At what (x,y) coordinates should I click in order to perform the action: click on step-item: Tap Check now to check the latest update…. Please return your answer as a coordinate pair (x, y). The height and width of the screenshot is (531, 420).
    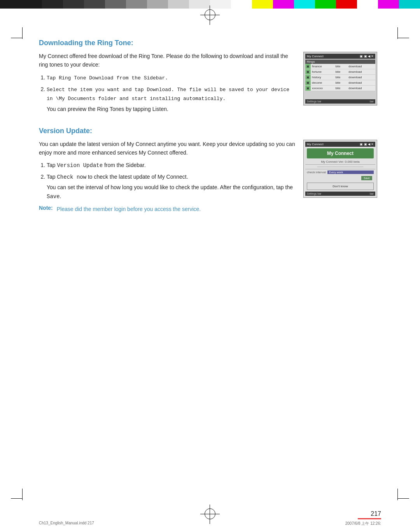
    Looking at the image, I should click on (171, 187).